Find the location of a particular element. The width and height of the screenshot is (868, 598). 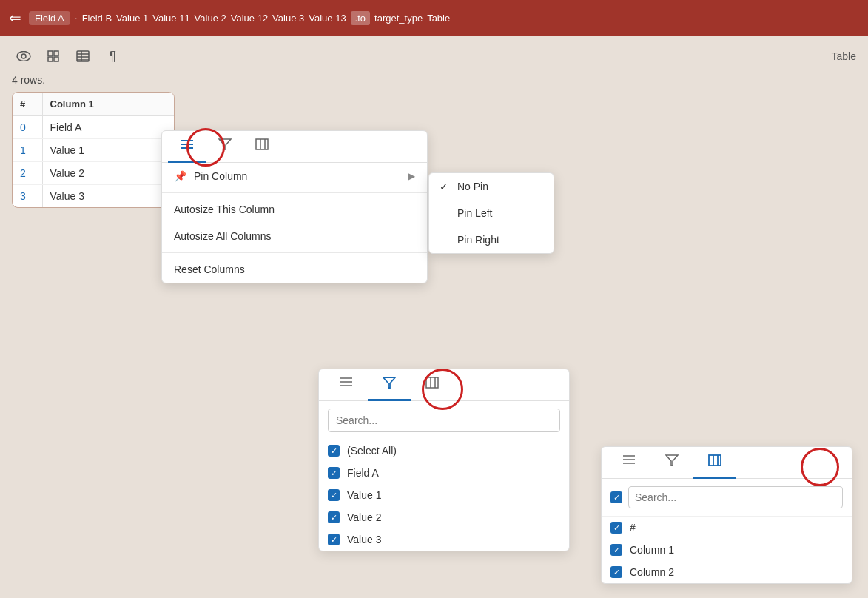

col-search-row: ✓ is located at coordinates (727, 497).